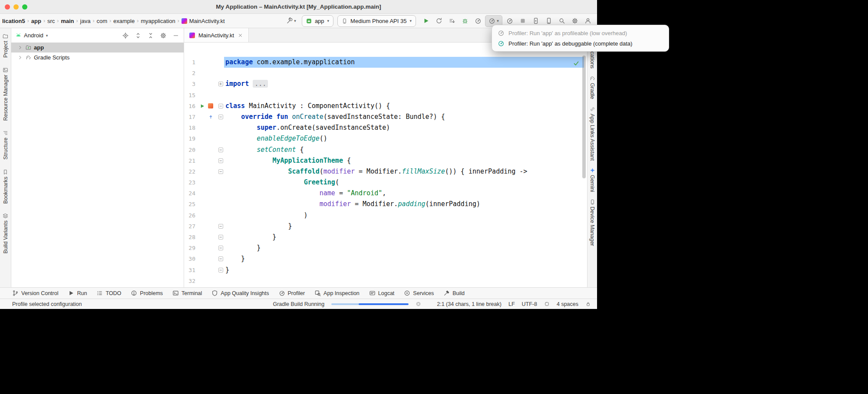 The width and height of the screenshot is (868, 394). Describe the element at coordinates (6, 94) in the screenshot. I see `tool-stripe-resource-manager: Resource Manager` at that location.